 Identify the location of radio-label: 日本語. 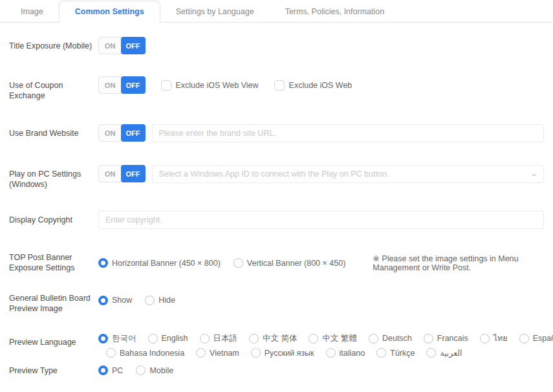
(226, 339).